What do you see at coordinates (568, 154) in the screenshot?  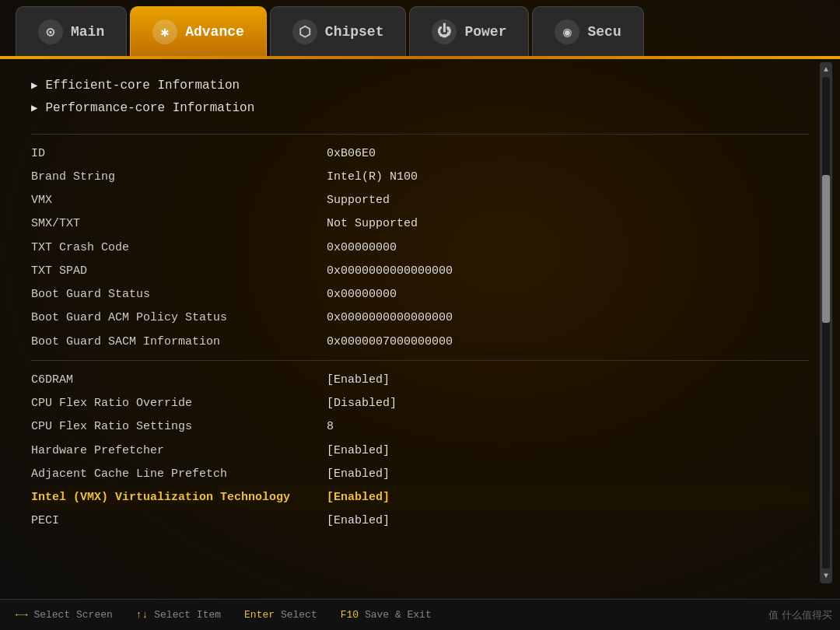 I see `value-id: 0xB06E0` at bounding box center [568, 154].